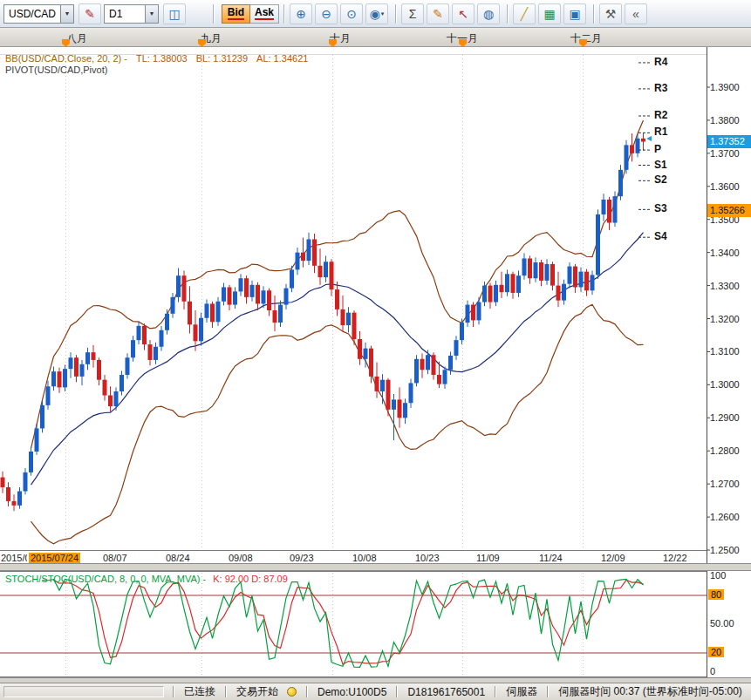 Image resolution: width=751 pixels, height=700 pixels. Describe the element at coordinates (264, 14) in the screenshot. I see `ask-label: Ask` at that location.